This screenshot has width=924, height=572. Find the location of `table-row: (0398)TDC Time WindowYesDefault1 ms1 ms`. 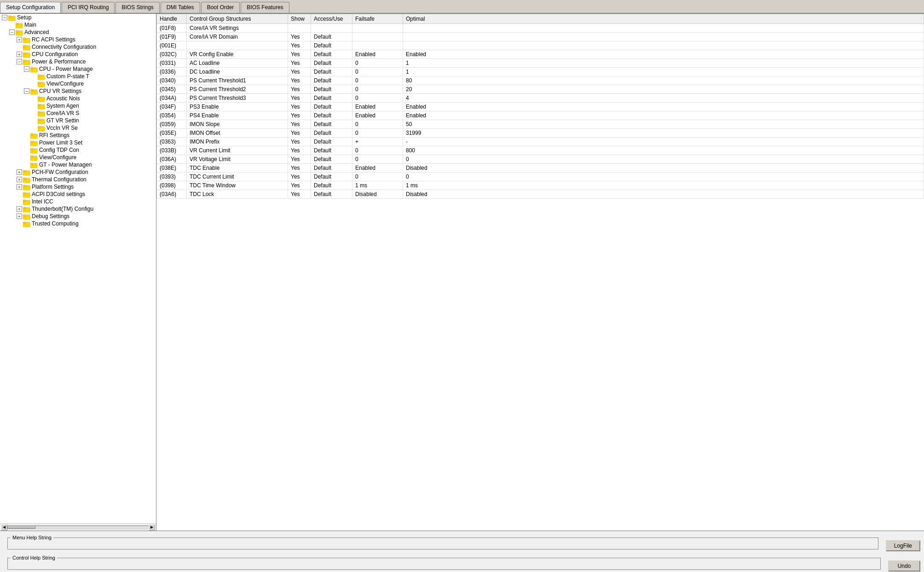

table-row: (0398)TDC Time WindowYesDefault1 ms1 ms is located at coordinates (540, 186).